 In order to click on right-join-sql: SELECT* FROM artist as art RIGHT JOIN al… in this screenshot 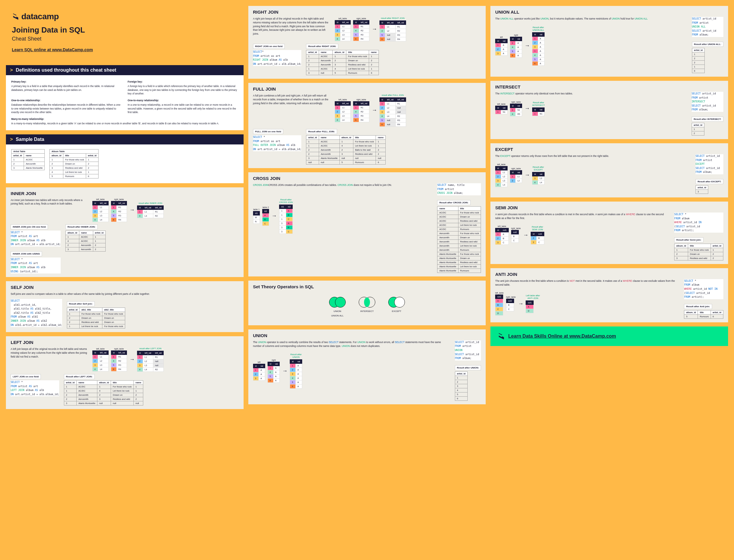, I will do `click(277, 58)`.